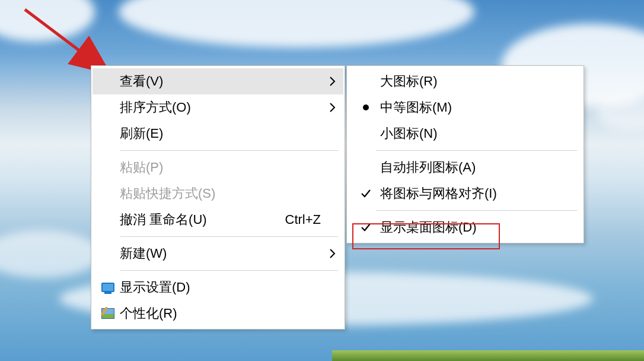 The image size is (644, 361). Describe the element at coordinates (479, 81) in the screenshot. I see `menu-label: 大图标(R)` at that location.